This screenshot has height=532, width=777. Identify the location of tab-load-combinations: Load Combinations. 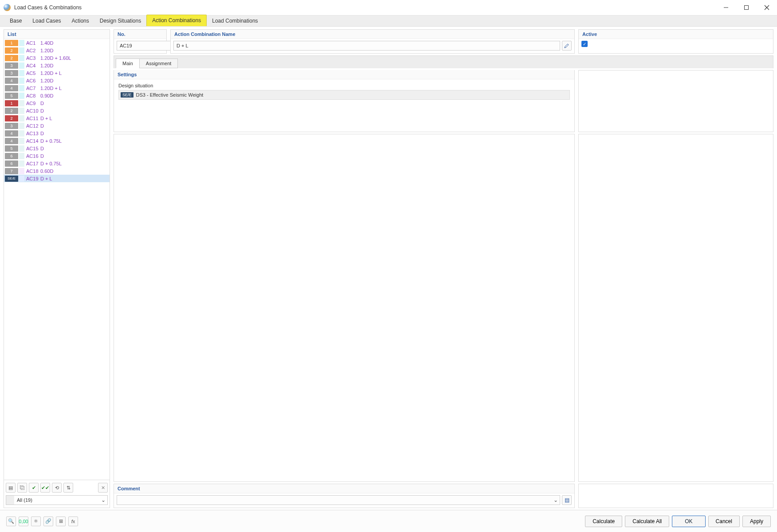
(235, 21).